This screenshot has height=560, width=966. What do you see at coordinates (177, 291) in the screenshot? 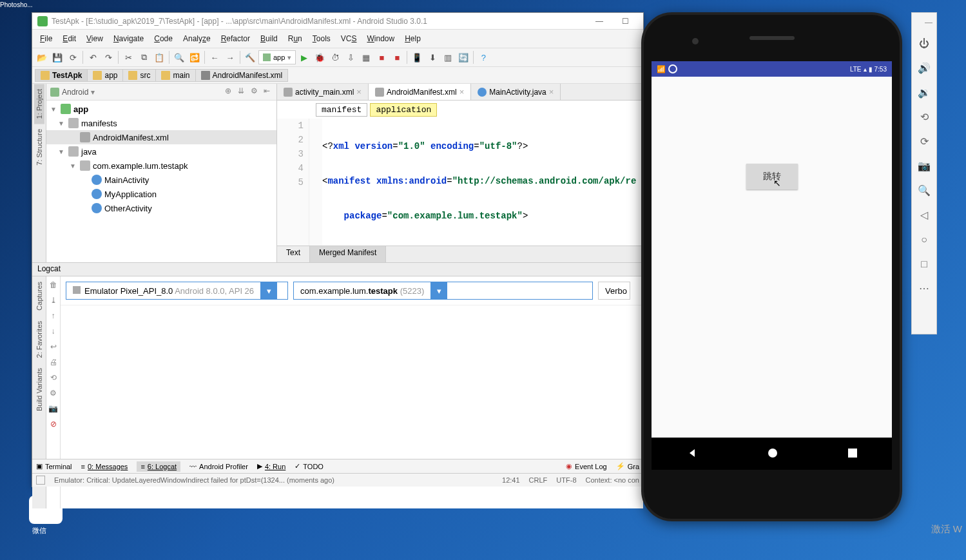
I see `device-dropdown: Emulator Pixel_API_8.0 Android 8.0.0, AP…` at bounding box center [177, 291].